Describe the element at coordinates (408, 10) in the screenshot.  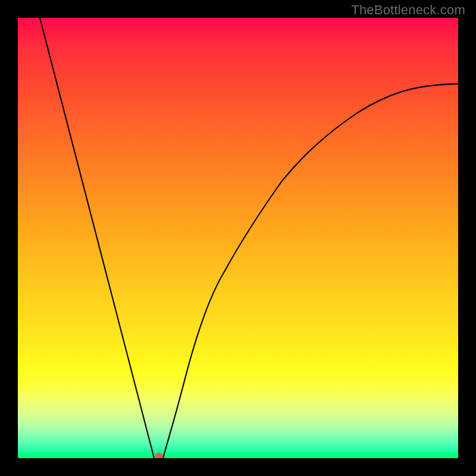
I see `watermark-text: TheBottleneck.com` at that location.